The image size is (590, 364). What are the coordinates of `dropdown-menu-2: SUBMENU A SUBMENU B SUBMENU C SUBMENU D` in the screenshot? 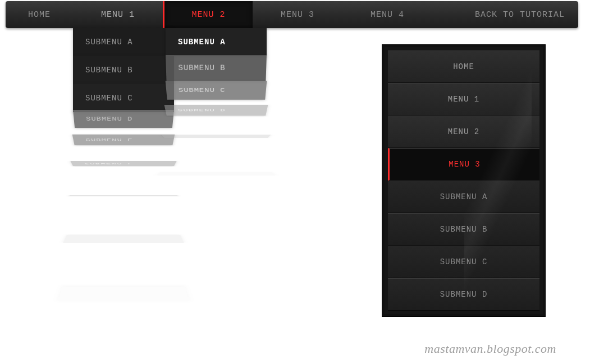 It's located at (216, 112).